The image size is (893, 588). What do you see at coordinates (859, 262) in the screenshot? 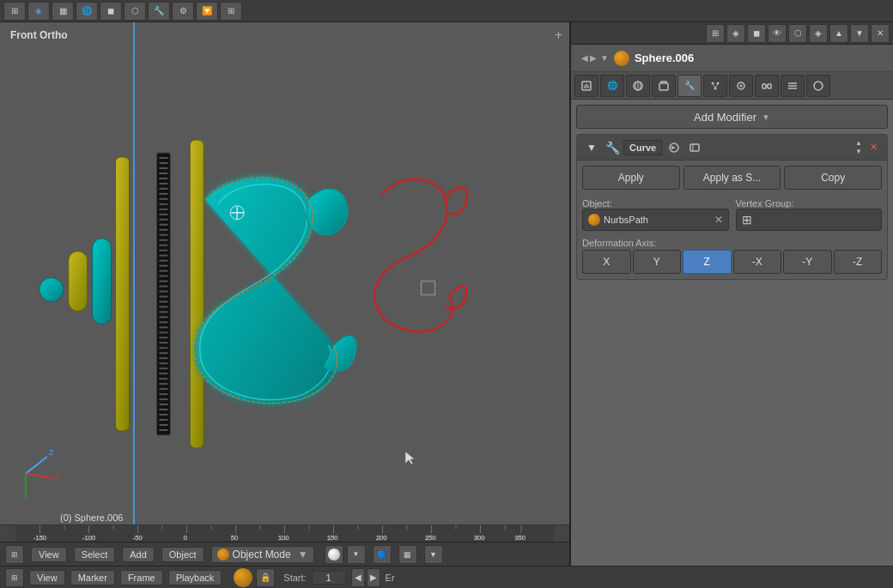
I see `axis-btn-neg-z: -Z` at bounding box center [859, 262].